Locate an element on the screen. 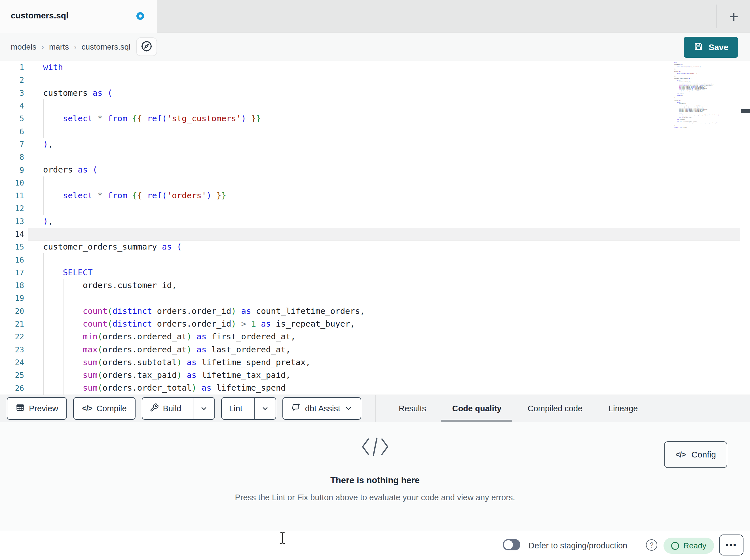 This screenshot has height=560, width=750. tab-results: Results is located at coordinates (412, 409).